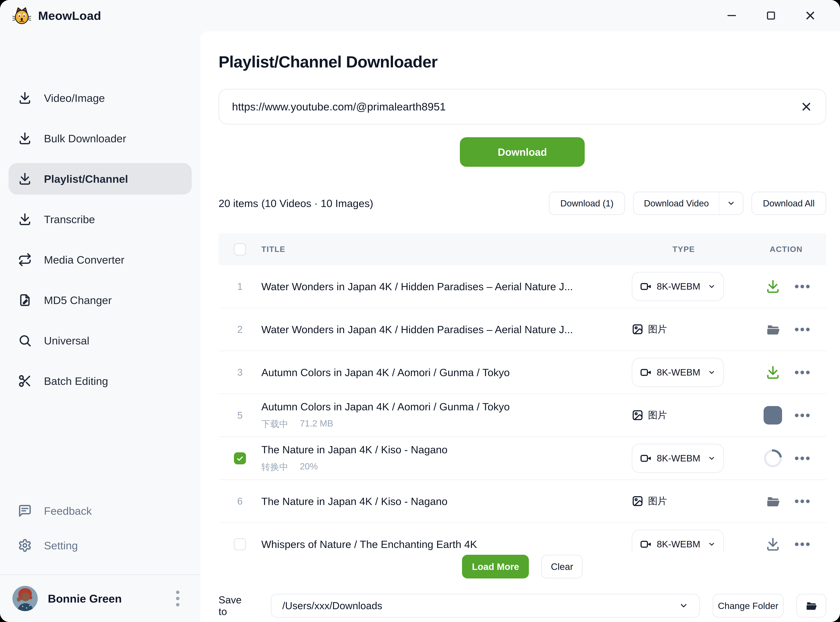 This screenshot has height=622, width=840. Describe the element at coordinates (676, 203) in the screenshot. I see `download-video-button: Download Video` at that location.